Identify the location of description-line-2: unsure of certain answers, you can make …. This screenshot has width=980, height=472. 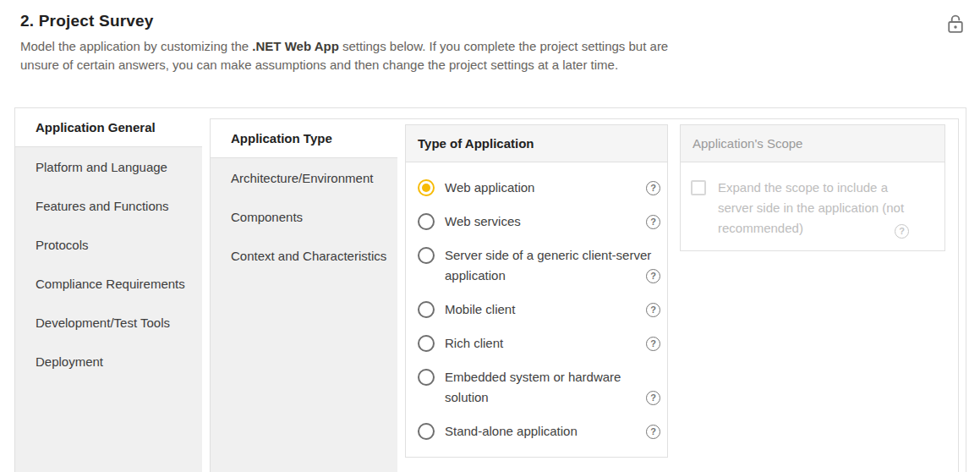
(354, 65).